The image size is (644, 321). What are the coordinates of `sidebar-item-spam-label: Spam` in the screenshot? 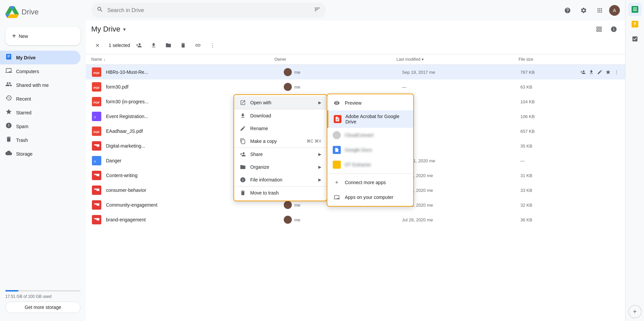 It's located at (22, 126).